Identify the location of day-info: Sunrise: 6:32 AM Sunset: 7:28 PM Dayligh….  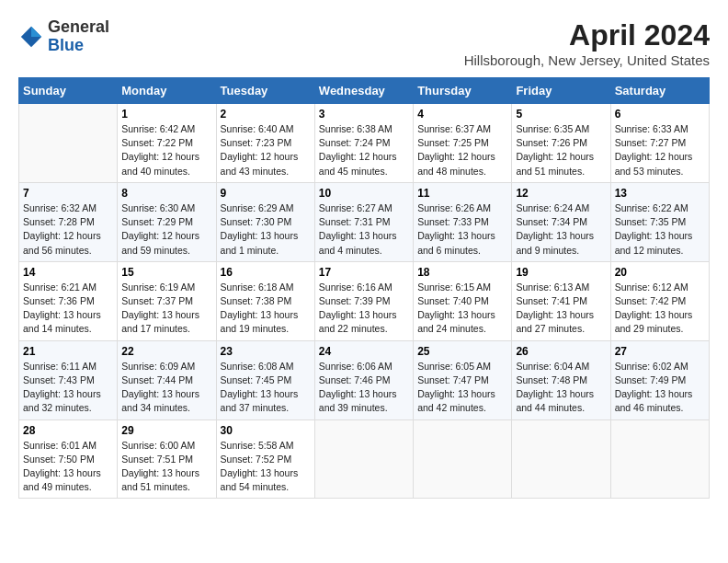
(68, 230).